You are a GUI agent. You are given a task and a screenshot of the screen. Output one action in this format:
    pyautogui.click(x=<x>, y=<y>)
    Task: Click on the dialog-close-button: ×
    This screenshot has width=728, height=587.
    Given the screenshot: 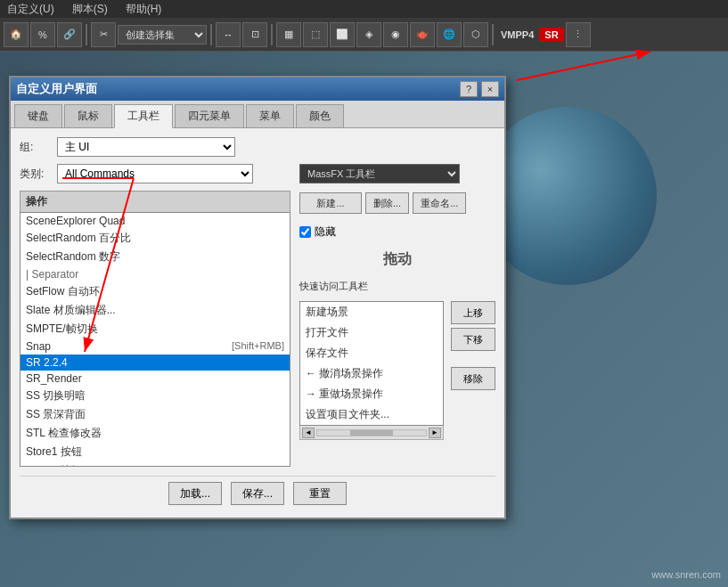 What is the action you would take?
    pyautogui.click(x=490, y=89)
    